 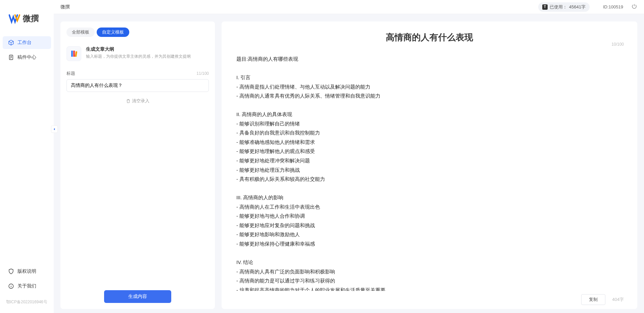 I want to click on shield-icon, so click(x=11, y=271).